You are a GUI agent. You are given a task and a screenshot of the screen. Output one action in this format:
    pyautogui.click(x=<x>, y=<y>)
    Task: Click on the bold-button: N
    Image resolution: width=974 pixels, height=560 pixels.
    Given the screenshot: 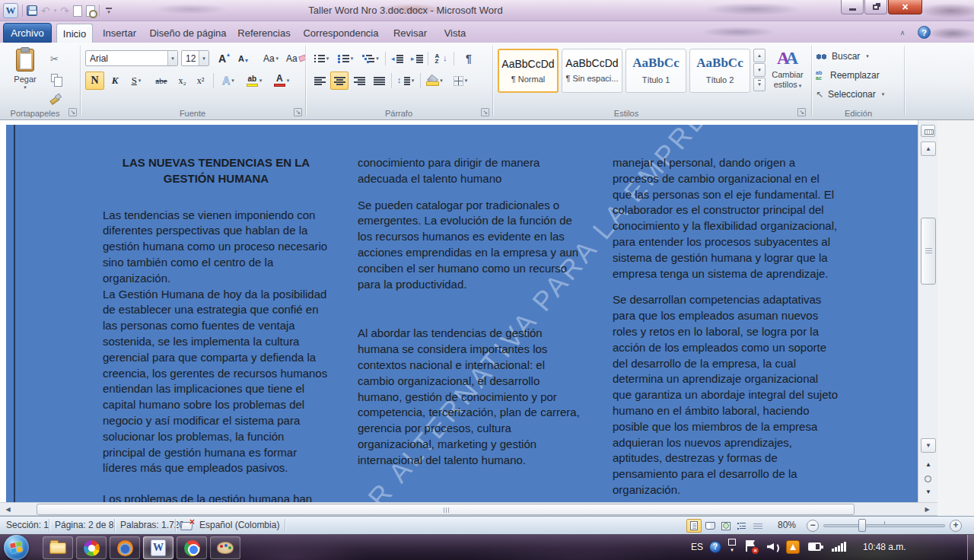 What is the action you would take?
    pyautogui.click(x=94, y=81)
    